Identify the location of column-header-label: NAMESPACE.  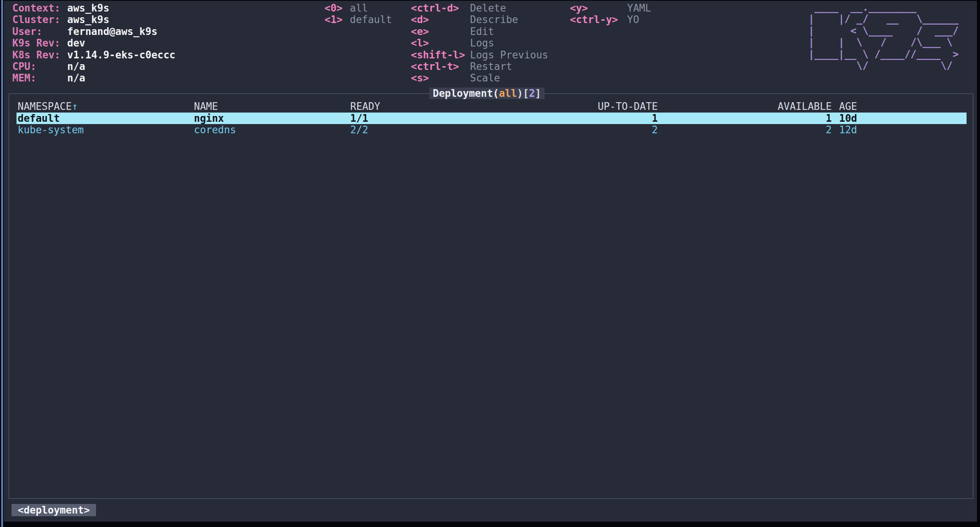
(45, 106).